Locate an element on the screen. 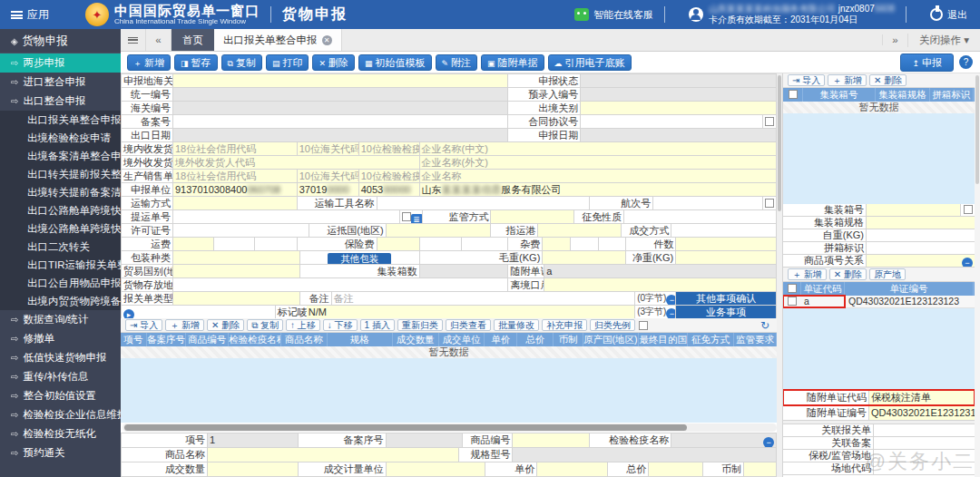  decl-type-input is located at coordinates (237, 299).